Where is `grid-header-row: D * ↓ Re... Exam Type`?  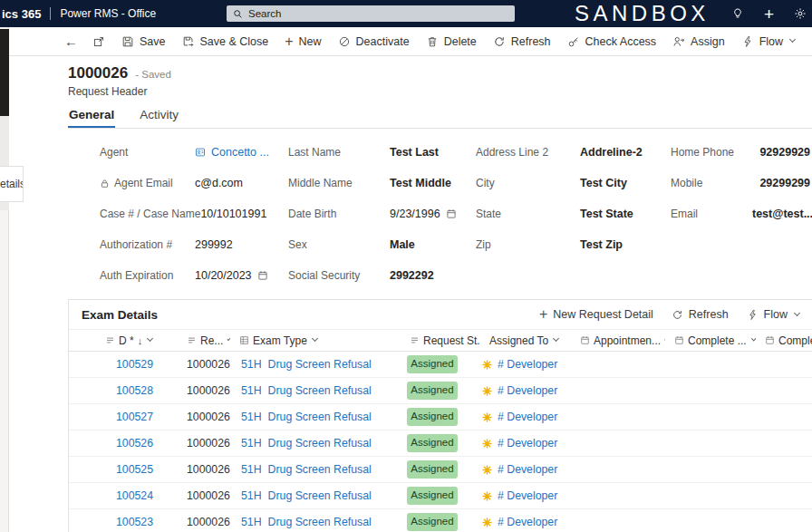 grid-header-row: D * ↓ Re... Exam Type is located at coordinates (440, 341).